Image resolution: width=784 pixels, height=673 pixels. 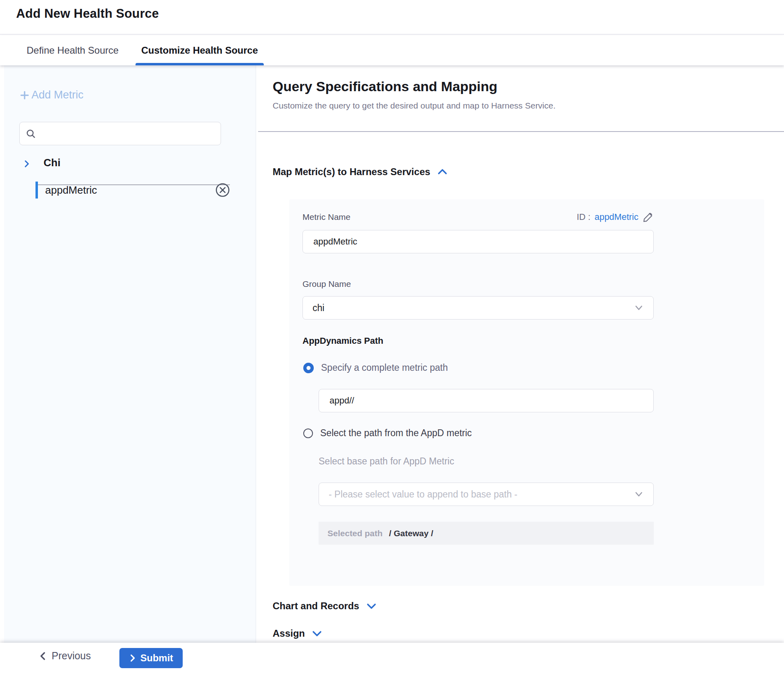 What do you see at coordinates (199, 50) in the screenshot?
I see `tab-label: Customize Health Source` at bounding box center [199, 50].